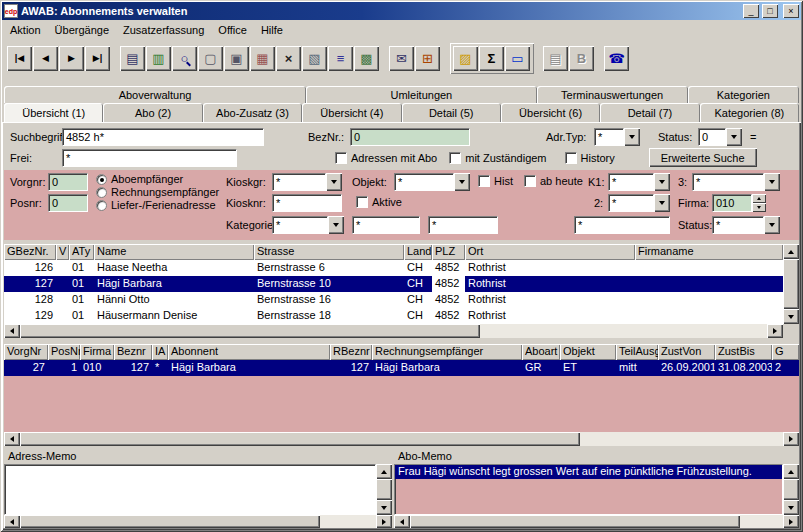  Describe the element at coordinates (448, 252) in the screenshot. I see `column-header: PLZ` at that location.